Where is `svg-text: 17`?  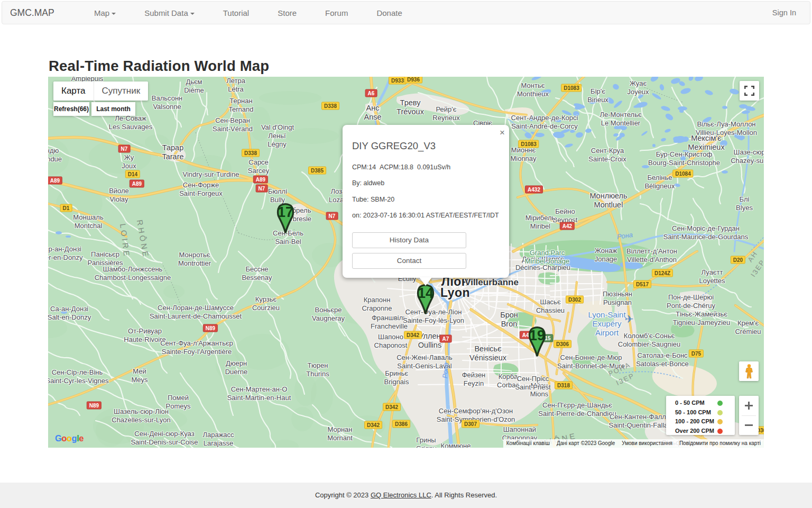
svg-text: 17 is located at coordinates (285, 212).